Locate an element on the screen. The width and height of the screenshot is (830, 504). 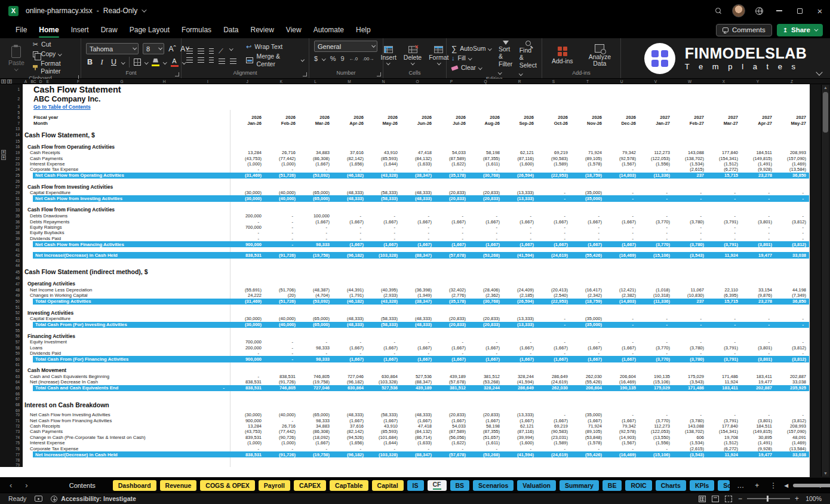
cell: (122,053) is located at coordinates (656, 431).